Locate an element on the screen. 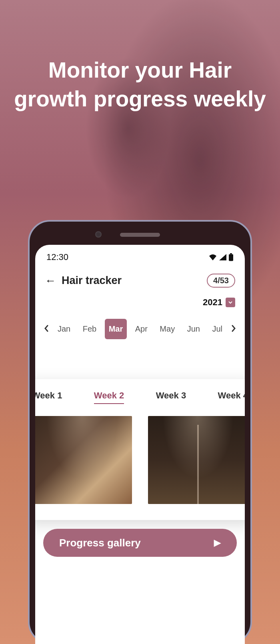 This screenshot has width=280, height=644. progress-gallery-label: Progress gallery is located at coordinates (137, 543).